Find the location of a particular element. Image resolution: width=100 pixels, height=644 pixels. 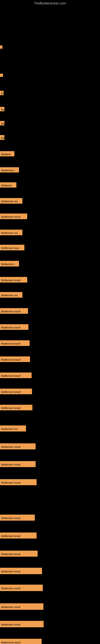

bottleneck-item-32: Bottleneck result is located at coordinates (21, 588).